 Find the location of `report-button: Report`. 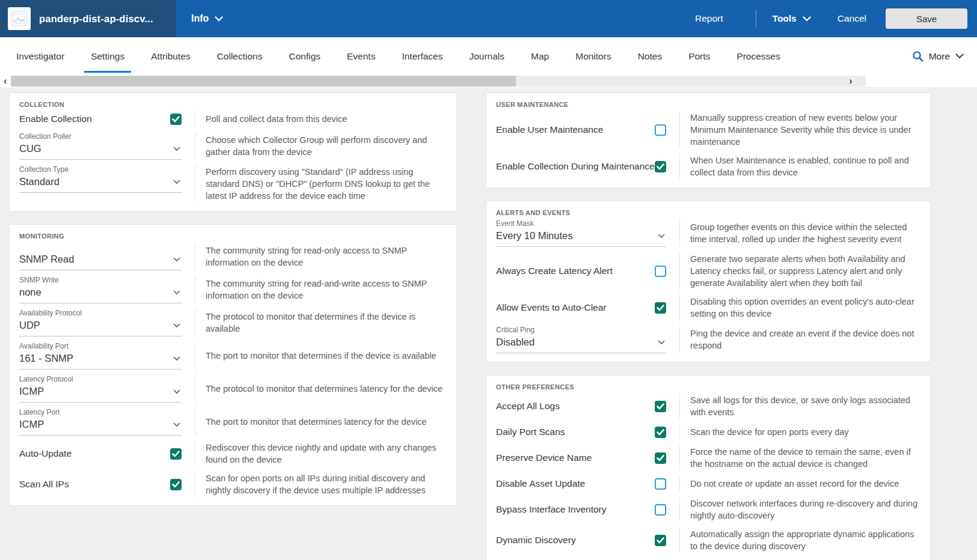

report-button: Report is located at coordinates (709, 19).